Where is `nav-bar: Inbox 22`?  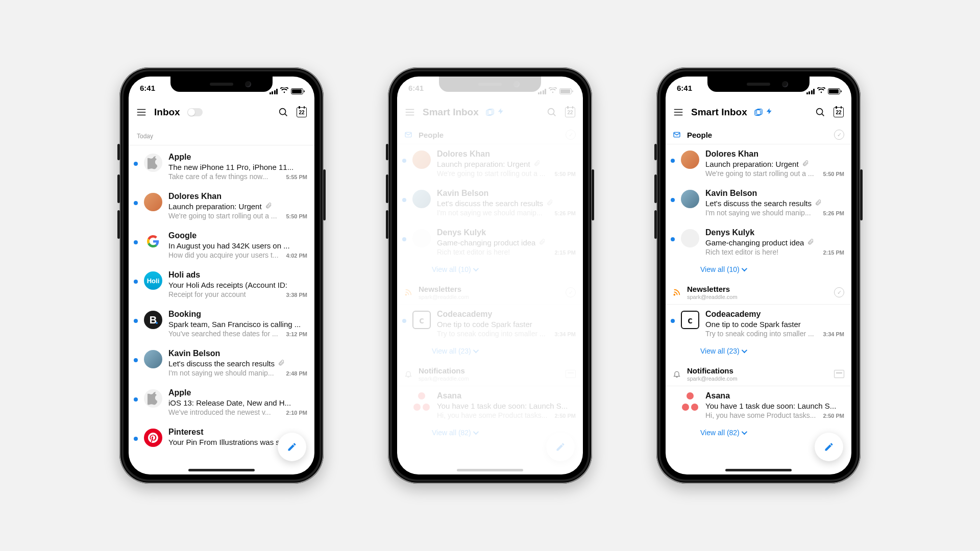 nav-bar: Inbox 22 is located at coordinates (222, 112).